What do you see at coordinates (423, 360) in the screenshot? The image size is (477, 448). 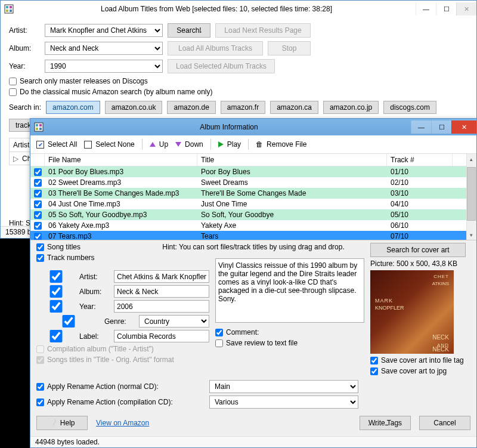 I see `save-tag-checkbox: Save cover art into file tag` at bounding box center [423, 360].